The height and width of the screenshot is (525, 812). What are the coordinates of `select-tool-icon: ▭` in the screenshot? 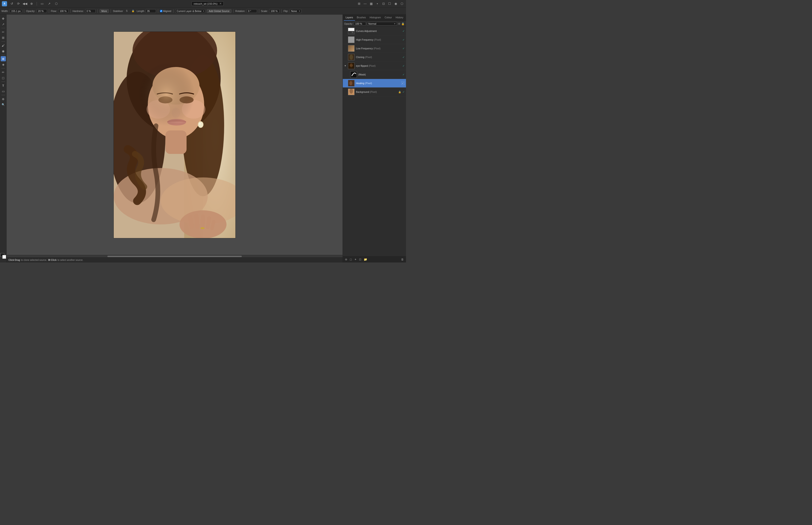 It's located at (42, 4).